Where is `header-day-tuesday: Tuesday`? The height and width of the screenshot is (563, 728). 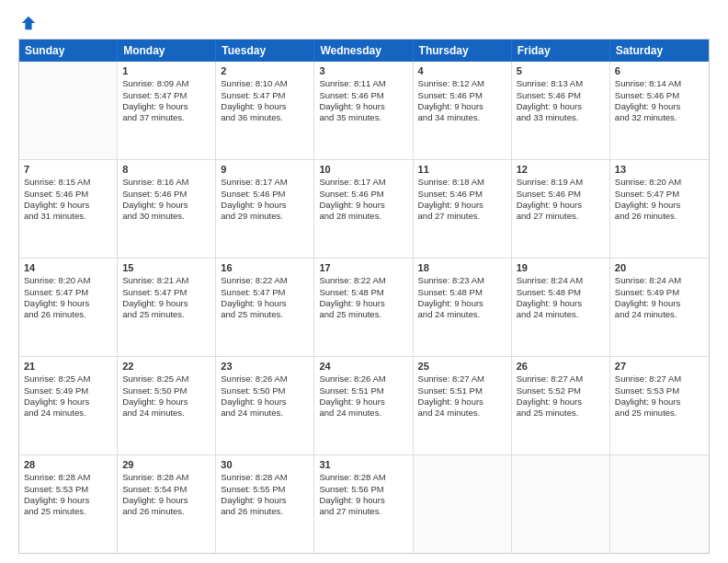 header-day-tuesday: Tuesday is located at coordinates (265, 51).